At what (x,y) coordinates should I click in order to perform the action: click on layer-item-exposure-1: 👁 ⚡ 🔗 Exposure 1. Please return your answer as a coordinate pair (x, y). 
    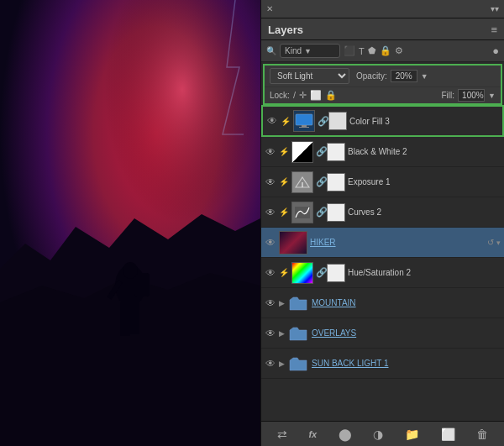
    Looking at the image, I should click on (383, 182).